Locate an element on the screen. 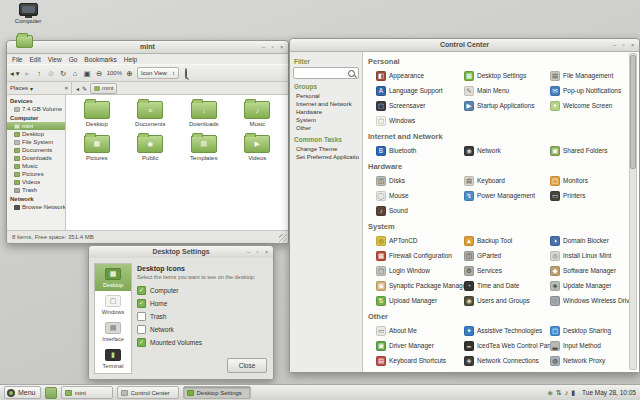 The width and height of the screenshot is (640, 400). checkbox-trash is located at coordinates (142, 316).